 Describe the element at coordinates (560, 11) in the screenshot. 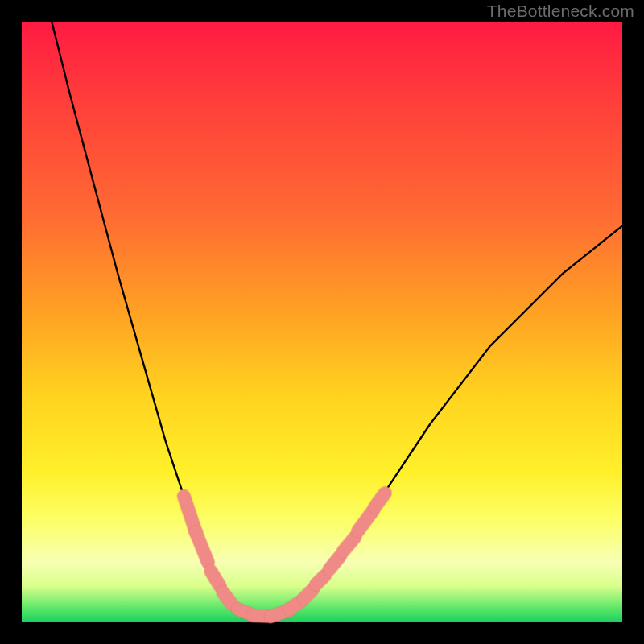

I see `watermark-text: TheBottleneck.com` at that location.